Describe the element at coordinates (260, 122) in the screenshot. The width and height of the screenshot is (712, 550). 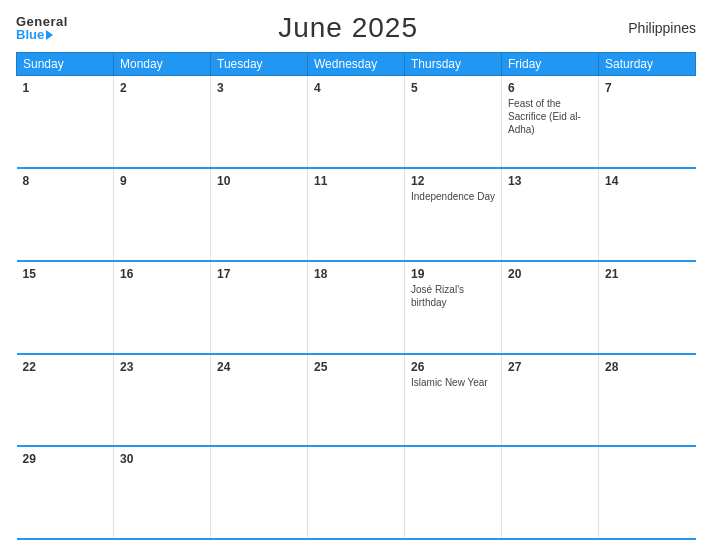
I see `calendar-cell: 3` at that location.